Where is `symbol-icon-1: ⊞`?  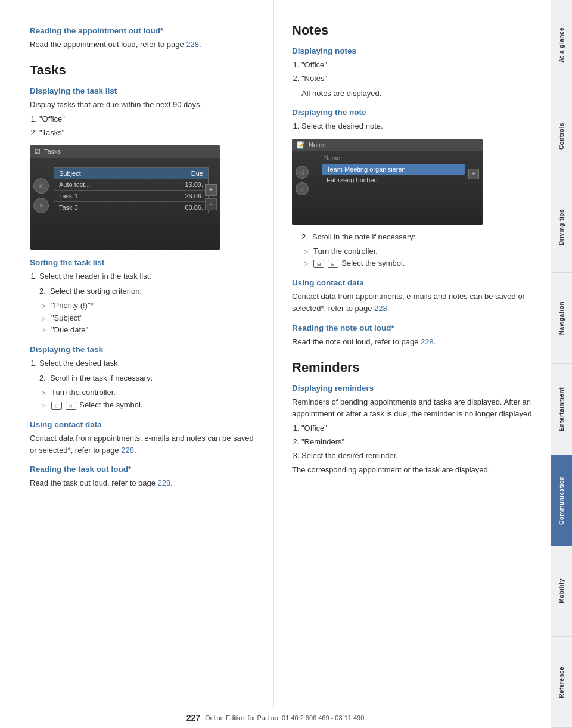
symbol-icon-1: ⊞ is located at coordinates (57, 406).